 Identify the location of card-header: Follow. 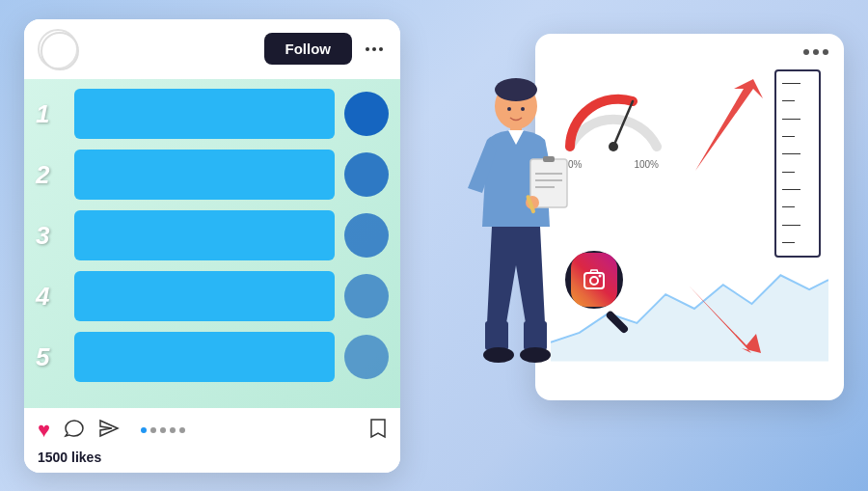
(212, 49).